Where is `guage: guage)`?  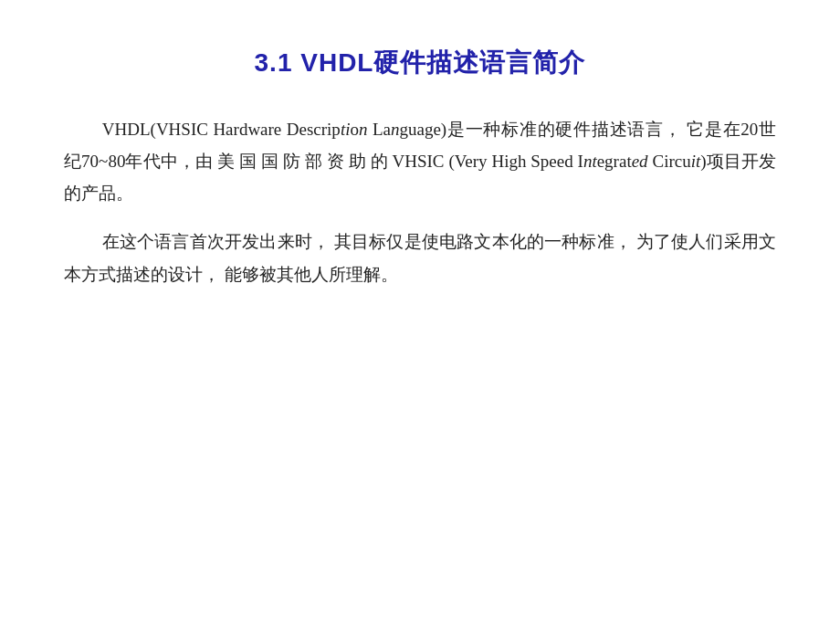
guage: guage) is located at coordinates (423, 130).